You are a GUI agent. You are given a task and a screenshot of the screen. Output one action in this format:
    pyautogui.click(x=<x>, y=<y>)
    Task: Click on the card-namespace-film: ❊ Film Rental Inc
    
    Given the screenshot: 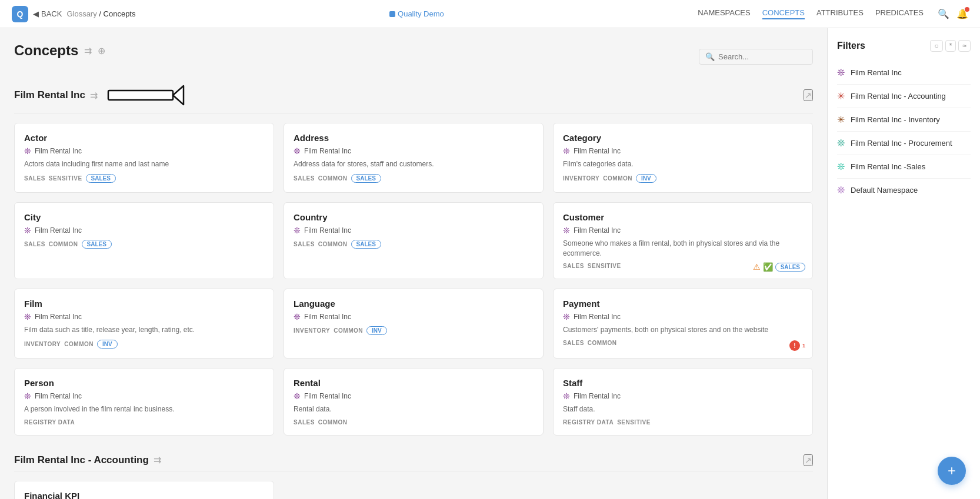 What is the action you would take?
    pyautogui.click(x=144, y=317)
    